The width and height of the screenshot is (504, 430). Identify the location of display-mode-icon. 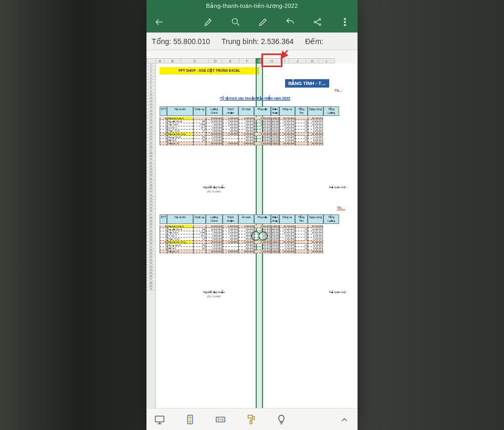
(160, 420).